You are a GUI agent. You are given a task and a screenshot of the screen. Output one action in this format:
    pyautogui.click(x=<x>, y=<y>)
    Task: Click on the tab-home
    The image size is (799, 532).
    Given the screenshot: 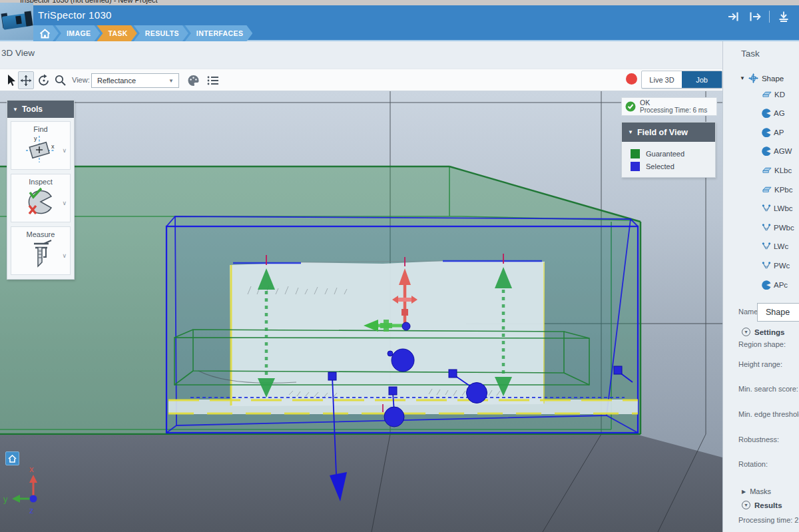 What is the action you would take?
    pyautogui.click(x=46, y=33)
    